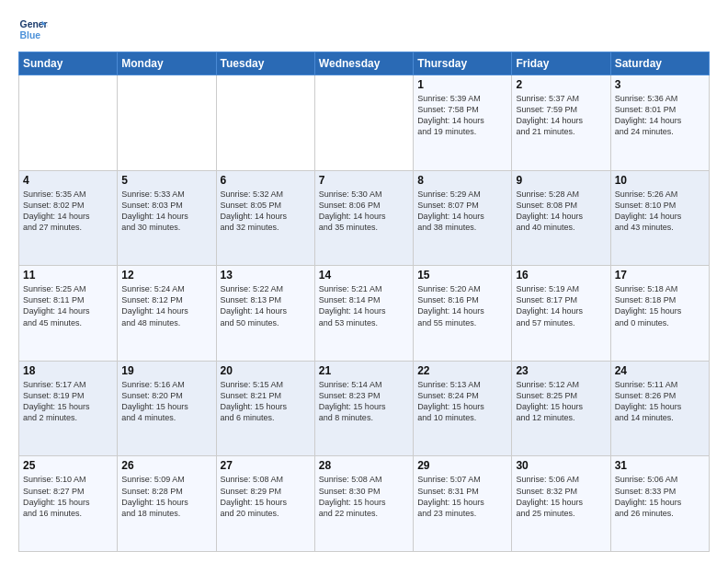 The width and height of the screenshot is (728, 563). What do you see at coordinates (364, 180) in the screenshot?
I see `day-number: 7` at bounding box center [364, 180].